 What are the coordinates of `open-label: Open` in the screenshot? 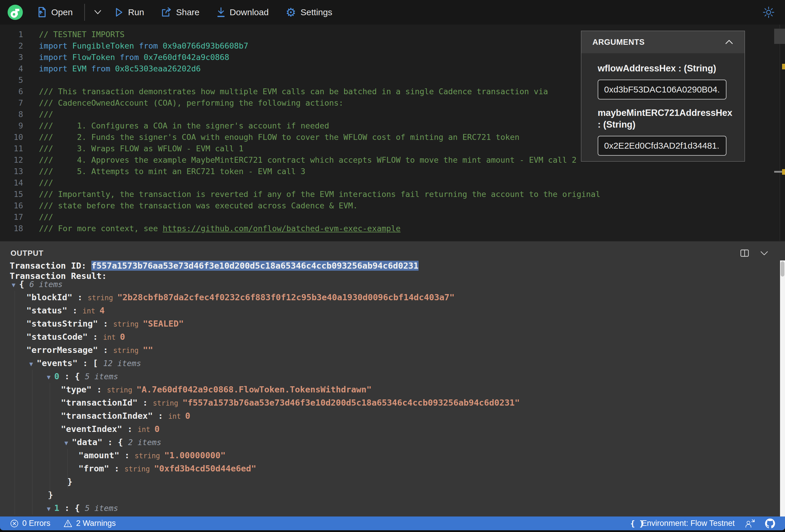 It's located at (62, 12).